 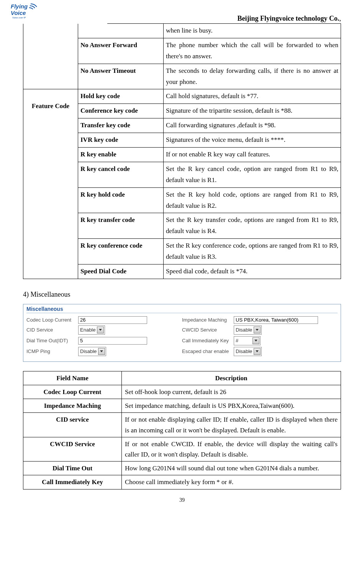 What do you see at coordinates (73, 392) in the screenshot?
I see `field-cell: Codec Loop Current` at bounding box center [73, 392].